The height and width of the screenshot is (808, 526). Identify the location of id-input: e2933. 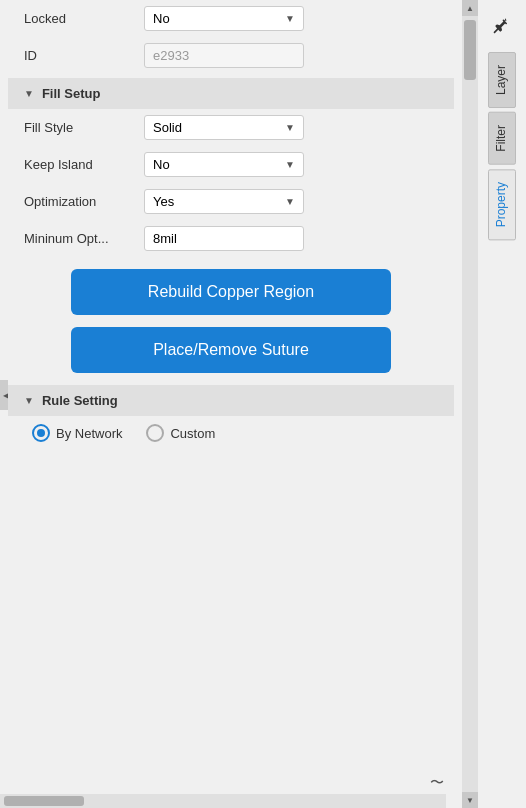
(224, 56).